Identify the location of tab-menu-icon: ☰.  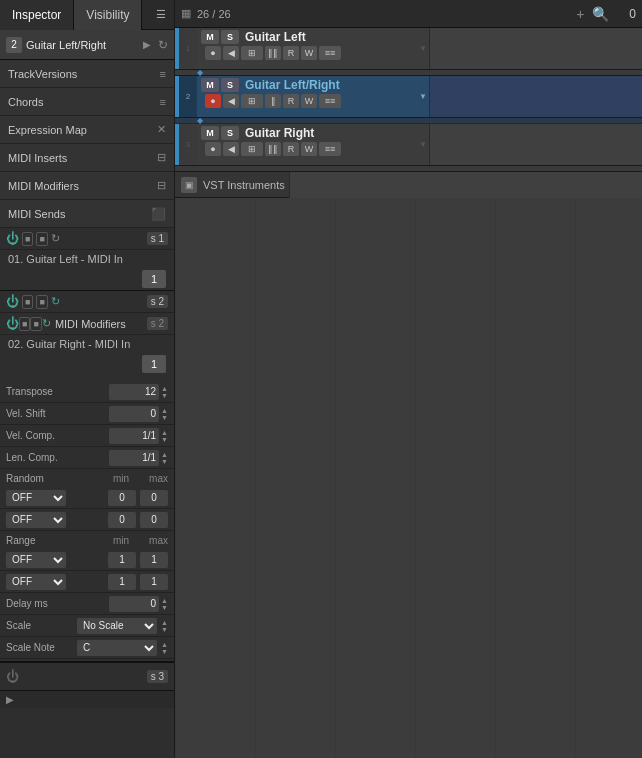
(161, 14).